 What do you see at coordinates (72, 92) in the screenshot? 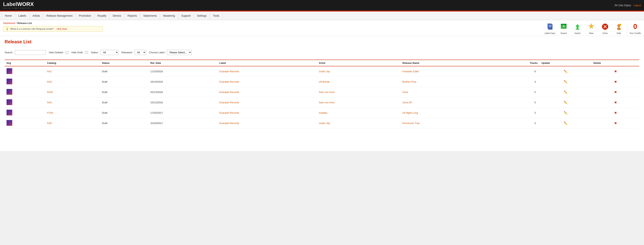
I see `cell-catalog: fv03s` at bounding box center [72, 92].